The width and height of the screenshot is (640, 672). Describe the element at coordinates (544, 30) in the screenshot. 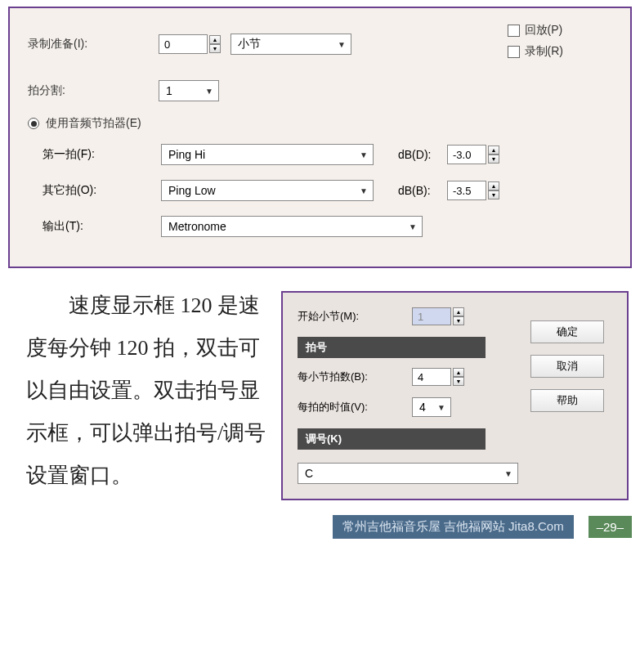

I see `playback-label: 回放(P)` at that location.